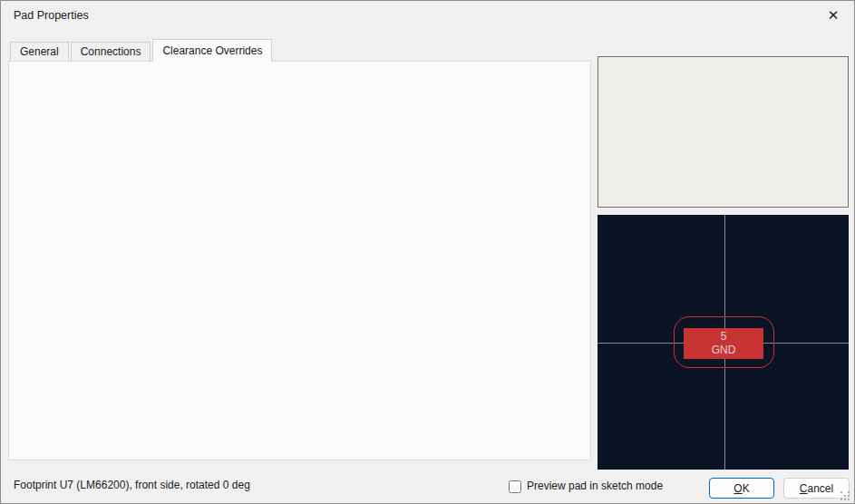  I want to click on tab-bar: General Connections Clearance Overrides, so click(141, 50).